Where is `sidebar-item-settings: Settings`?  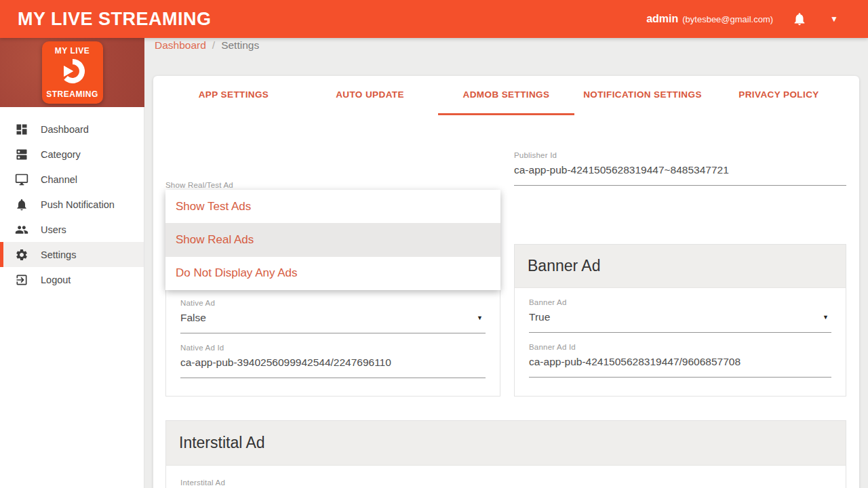 sidebar-item-settings: Settings is located at coordinates (72, 255).